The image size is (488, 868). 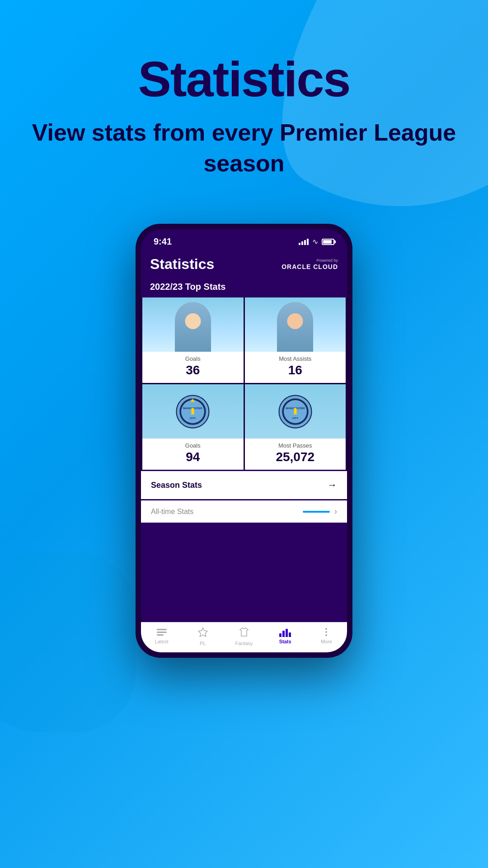 I want to click on nav-item-fantasy: Fantasy, so click(x=244, y=637).